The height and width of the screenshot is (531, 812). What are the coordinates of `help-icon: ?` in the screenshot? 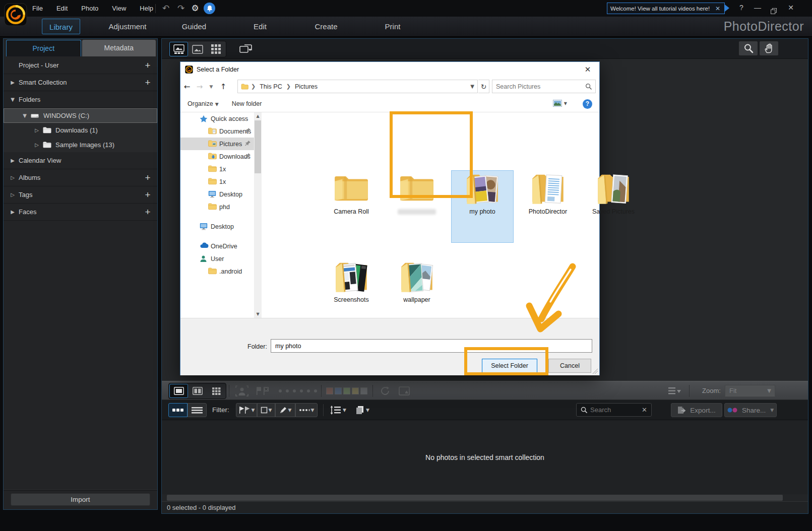 It's located at (741, 8).